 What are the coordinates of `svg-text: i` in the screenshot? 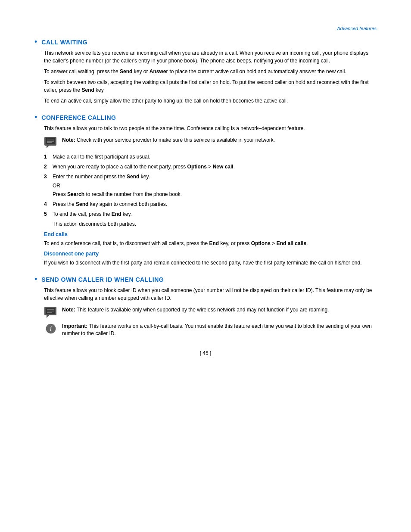 It's located at (51, 328).